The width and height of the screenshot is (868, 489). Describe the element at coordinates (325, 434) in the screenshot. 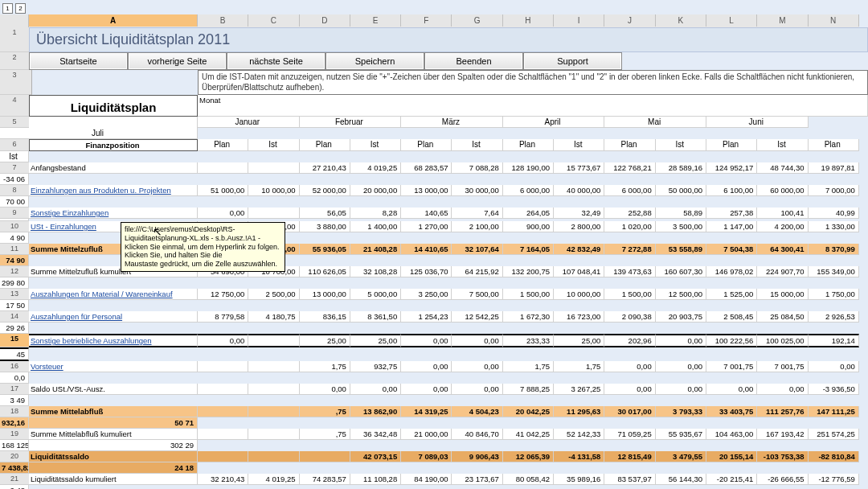

I see `data-cell: ,75` at that location.